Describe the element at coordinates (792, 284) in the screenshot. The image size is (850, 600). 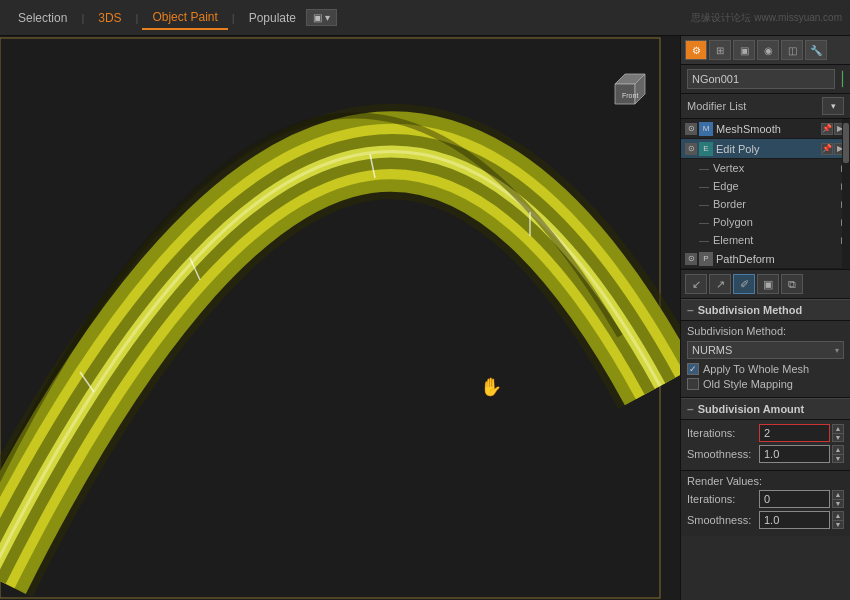
I see `action-icon-copy: ⧉` at that location.